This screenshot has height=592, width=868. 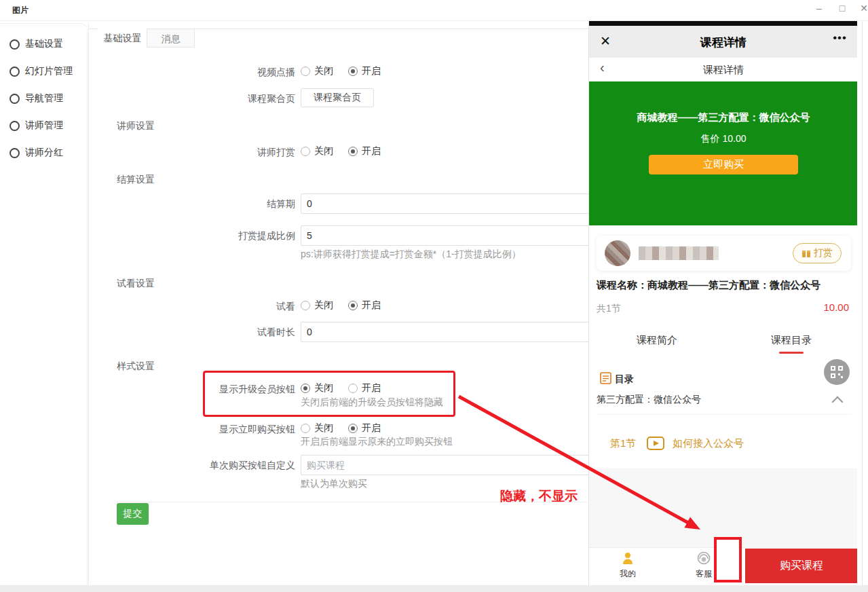 What do you see at coordinates (377, 442) in the screenshot?
I see `show-buynow-hint: 开启后前端显示原来的立即购买按钮` at bounding box center [377, 442].